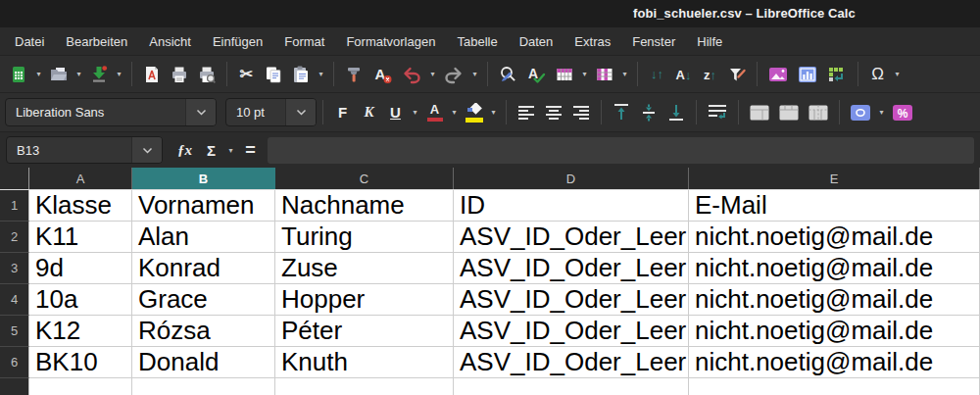  What do you see at coordinates (412, 74) in the screenshot?
I see `undo-button` at bounding box center [412, 74].